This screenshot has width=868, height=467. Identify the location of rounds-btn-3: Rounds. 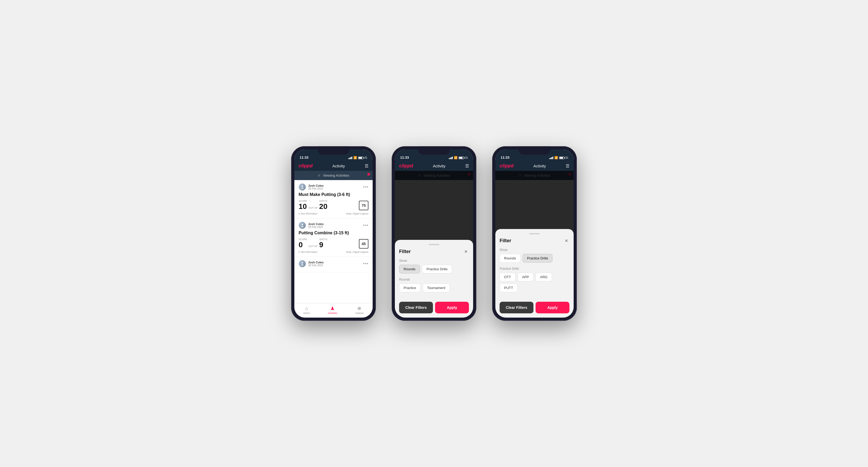
(510, 258).